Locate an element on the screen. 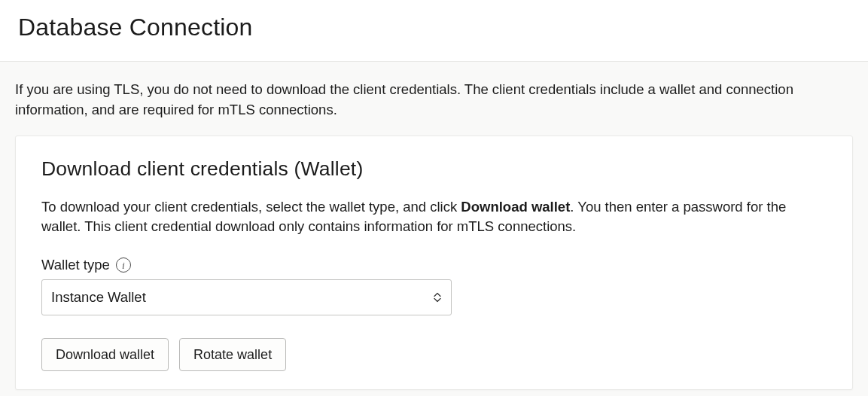 The image size is (868, 396). card-desc-prefix: To download your client credentials, sel… is located at coordinates (251, 206).